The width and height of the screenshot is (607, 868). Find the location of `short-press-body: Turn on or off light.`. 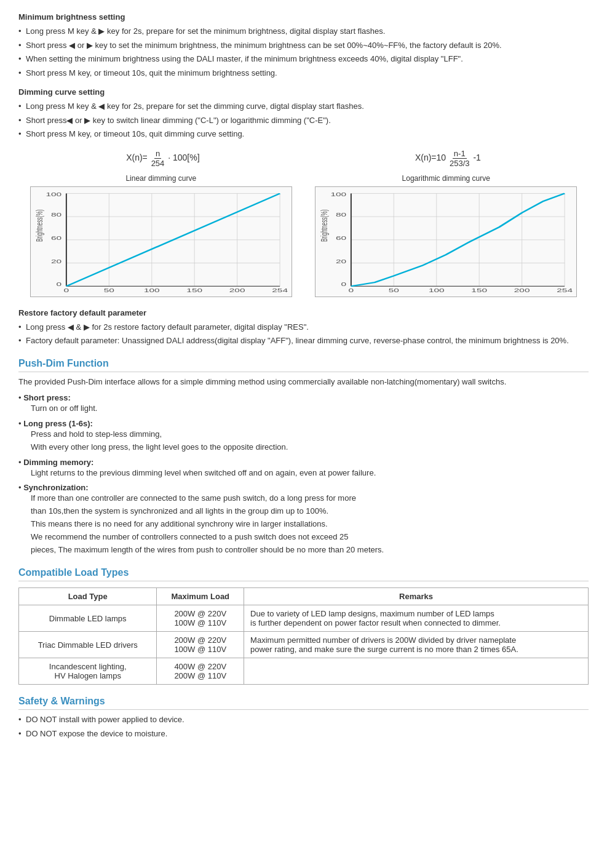

short-press-body: Turn on or off light. is located at coordinates (304, 408).